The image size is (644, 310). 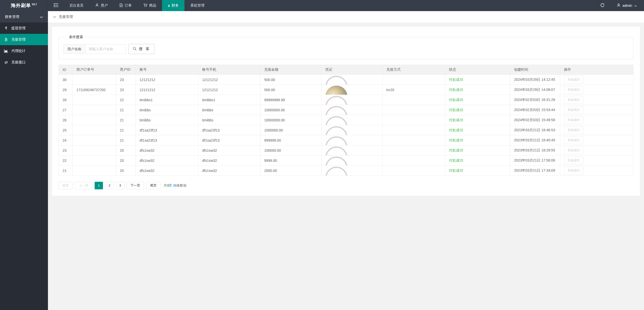 What do you see at coordinates (101, 6) in the screenshot?
I see `nav-item-users: 用户` at bounding box center [101, 6].